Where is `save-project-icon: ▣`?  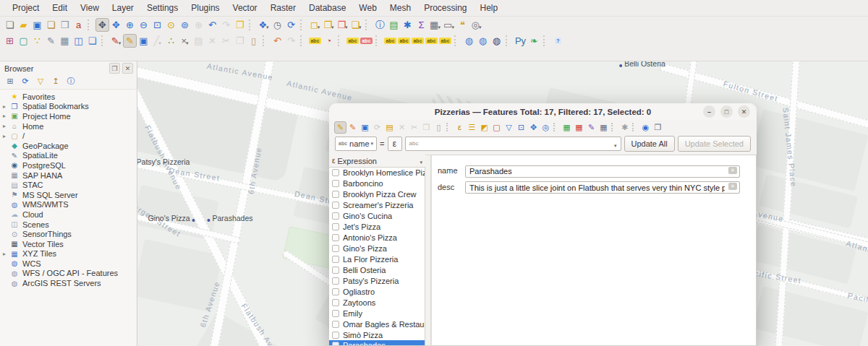 save-project-icon: ▣ is located at coordinates (38, 25).